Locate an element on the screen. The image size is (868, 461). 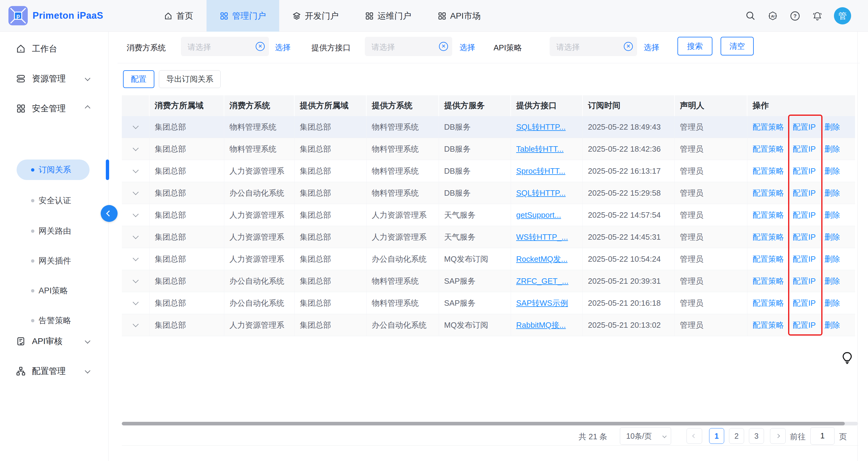
table-row: 集团总部 人力资源管理系 集团总部 物料管理系统 DB服务 Sproc转HTT.… is located at coordinates (489, 171).